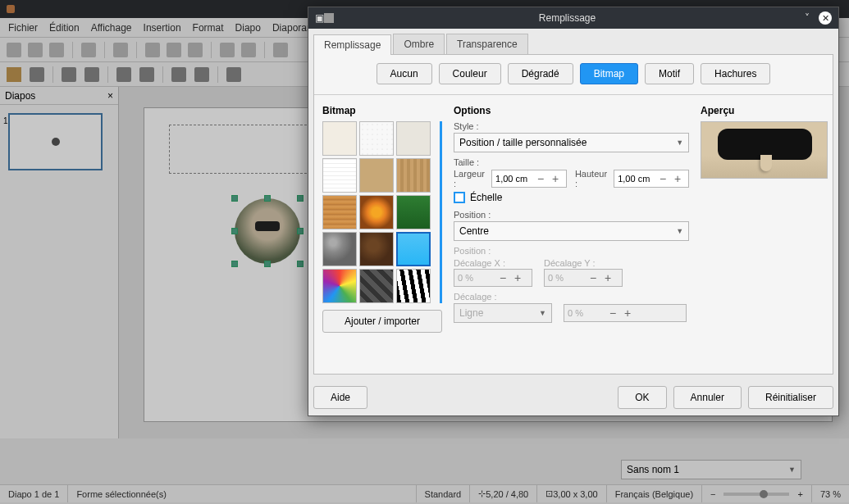 The width and height of the screenshot is (849, 504). I want to click on undo-icon, so click(227, 50).